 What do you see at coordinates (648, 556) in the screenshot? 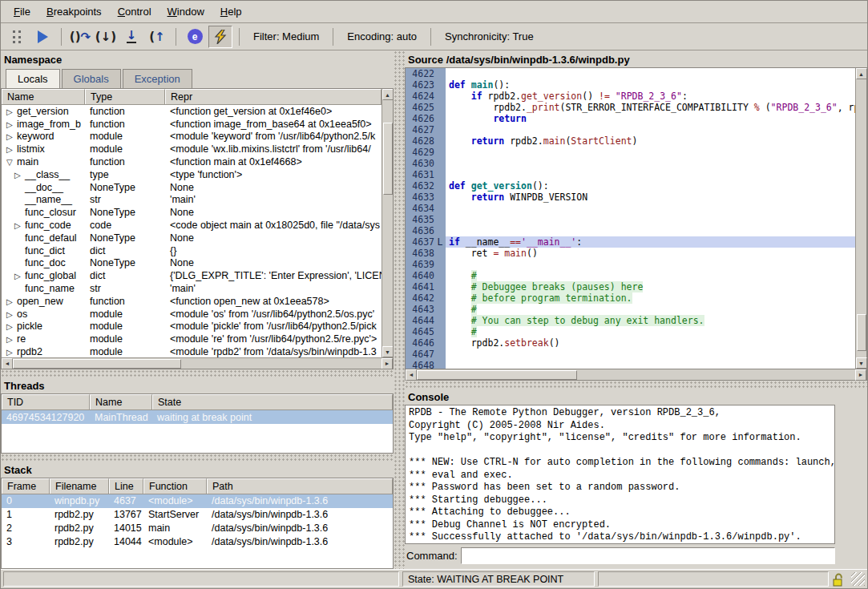
I see `command-input` at bounding box center [648, 556].